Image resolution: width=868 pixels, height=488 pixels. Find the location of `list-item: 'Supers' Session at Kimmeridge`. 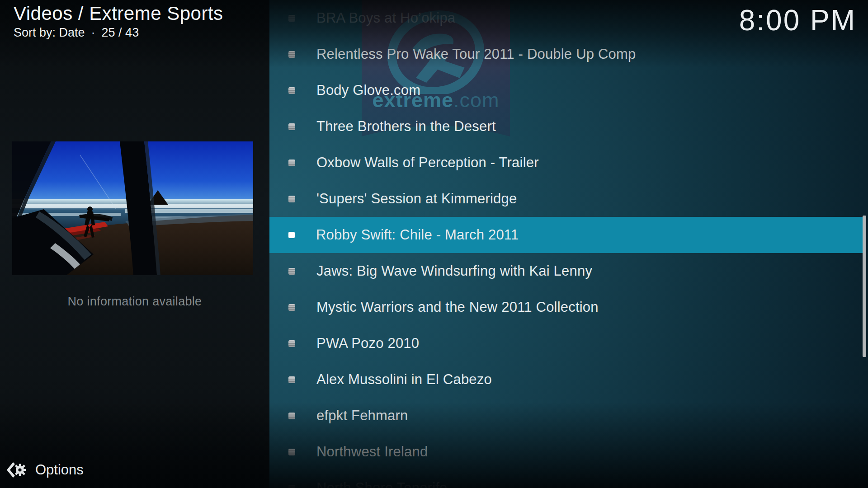

list-item: 'Supers' Session at Kimmeridge is located at coordinates (566, 199).